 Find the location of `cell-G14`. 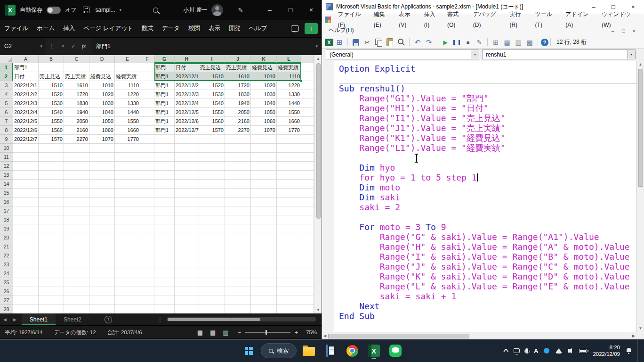

cell-G14 is located at coordinates (165, 184).